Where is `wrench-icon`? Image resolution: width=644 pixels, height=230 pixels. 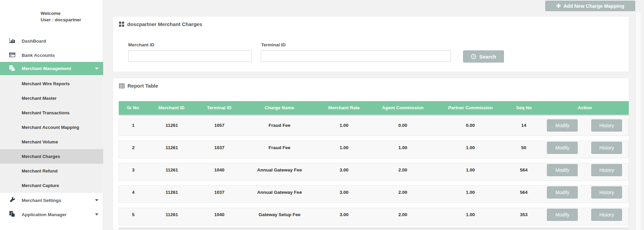
wrench-icon is located at coordinates (12, 200).